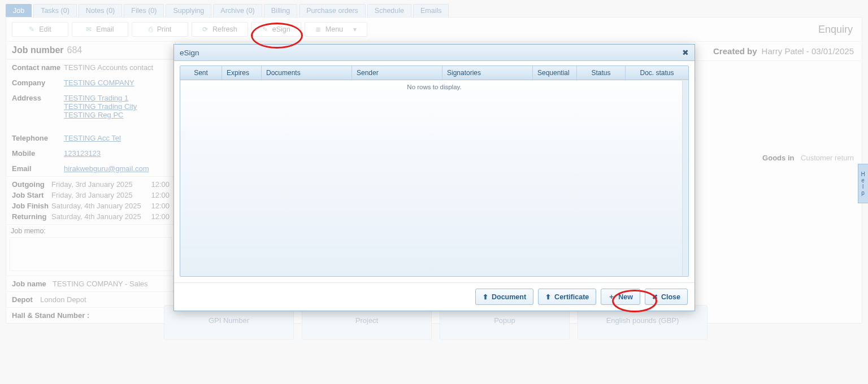 This screenshot has width=868, height=384. What do you see at coordinates (38, 154) in the screenshot?
I see `mobile-label: Mobile` at bounding box center [38, 154].